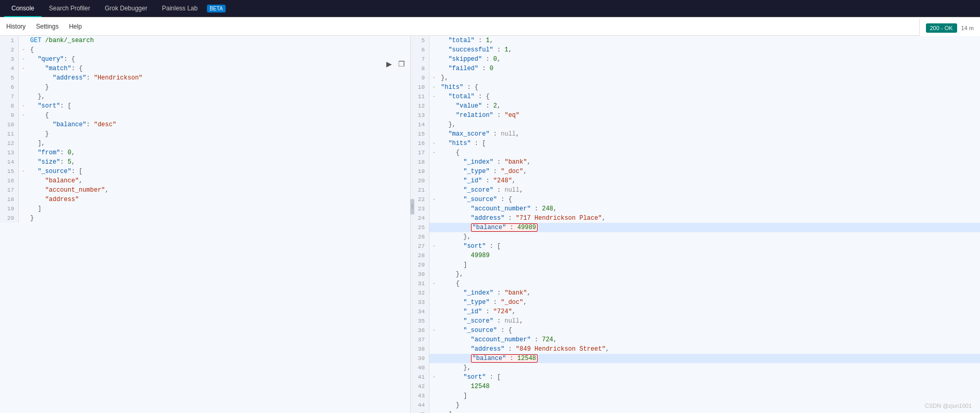 The image size is (980, 413). What do you see at coordinates (9, 218) in the screenshot?
I see `line-num-20: 20` at bounding box center [9, 218].